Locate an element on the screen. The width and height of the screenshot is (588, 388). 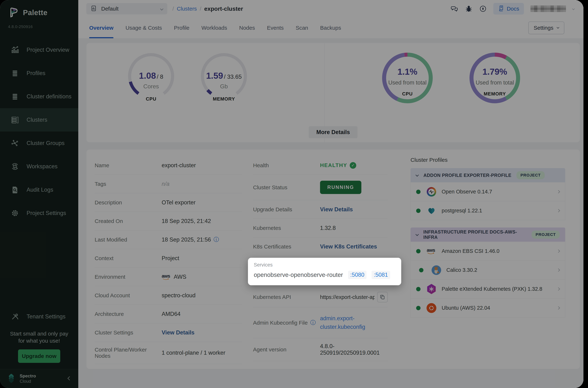
services-spotlight-card: Services openobserve-openobserve-router … is located at coordinates (325, 272).